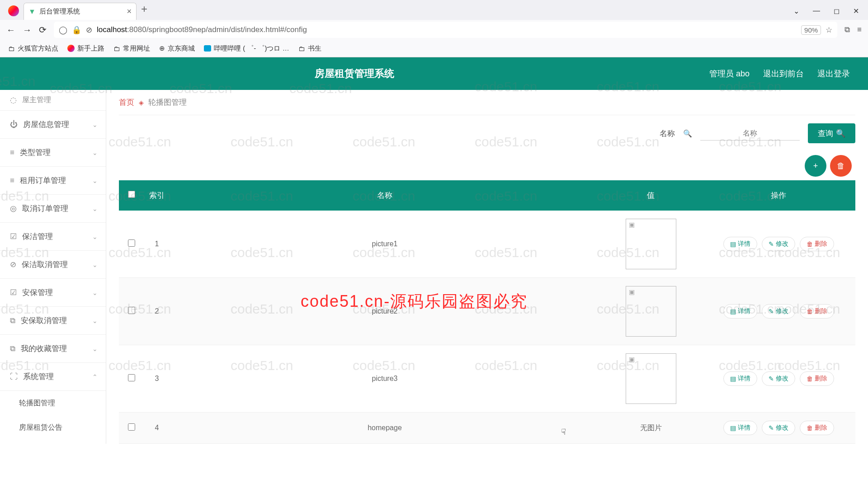 The image size is (868, 488). Describe the element at coordinates (841, 166) in the screenshot. I see `delete-button: 🗑` at that location.